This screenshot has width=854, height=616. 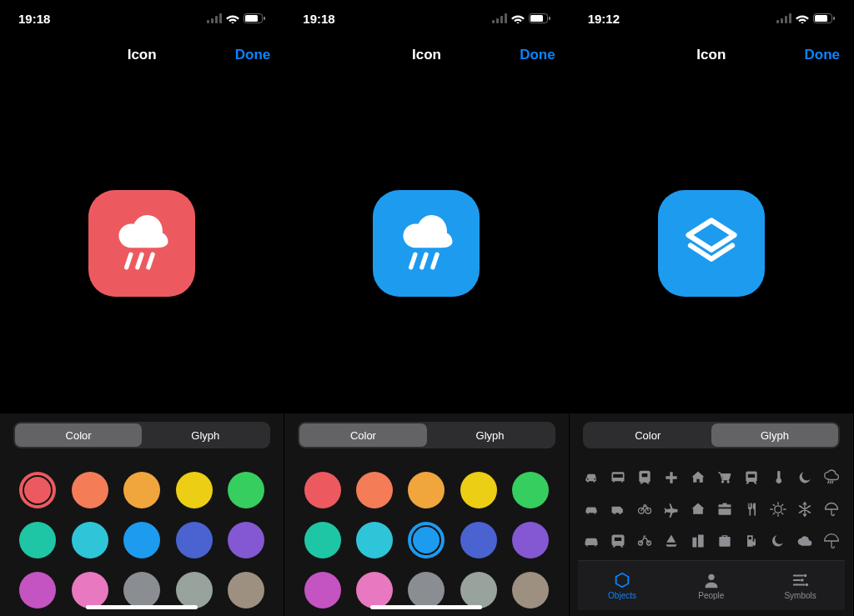 What do you see at coordinates (805, 478) in the screenshot?
I see `glyph-moon` at bounding box center [805, 478].